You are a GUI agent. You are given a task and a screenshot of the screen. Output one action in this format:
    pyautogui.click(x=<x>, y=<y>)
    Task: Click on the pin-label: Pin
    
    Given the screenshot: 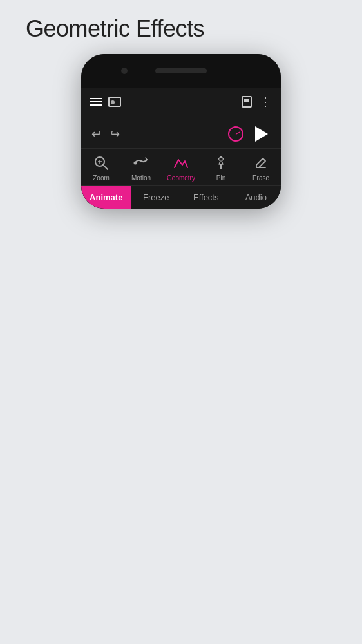 What is the action you would take?
    pyautogui.click(x=221, y=178)
    